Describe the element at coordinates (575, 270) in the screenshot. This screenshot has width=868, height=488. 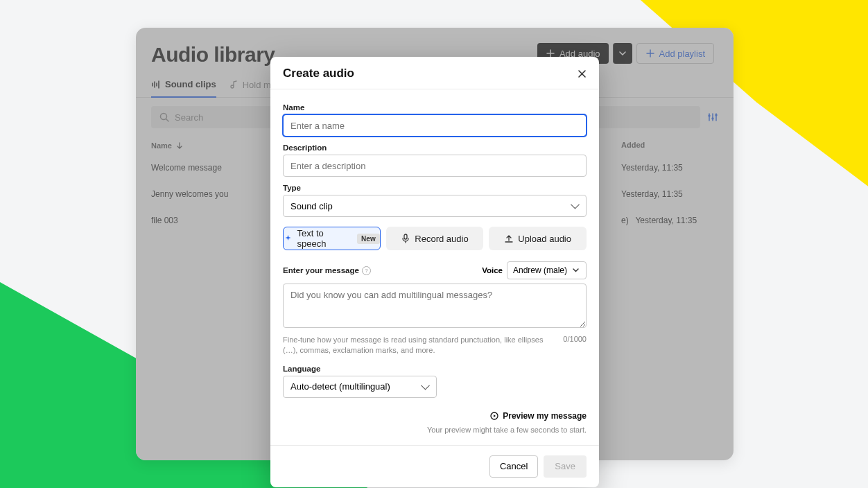
I see `chevron-down-icon` at that location.